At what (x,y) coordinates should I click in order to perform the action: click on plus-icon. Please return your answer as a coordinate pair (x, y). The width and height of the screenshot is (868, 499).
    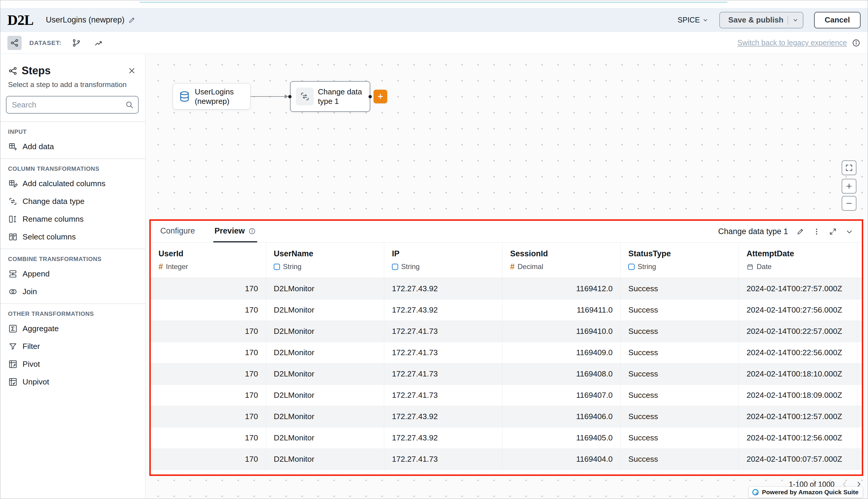
    Looking at the image, I should click on (380, 97).